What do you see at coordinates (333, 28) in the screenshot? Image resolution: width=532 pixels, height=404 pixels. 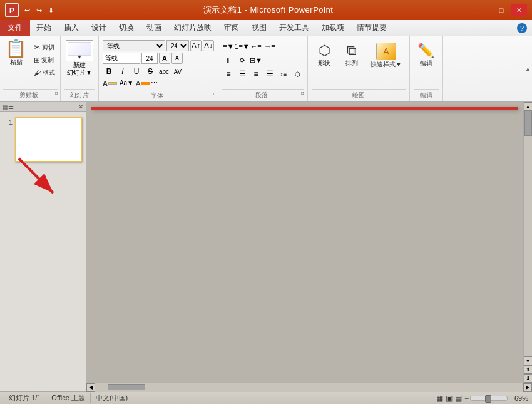 I see `menu-addins: 加载项` at bounding box center [333, 28].